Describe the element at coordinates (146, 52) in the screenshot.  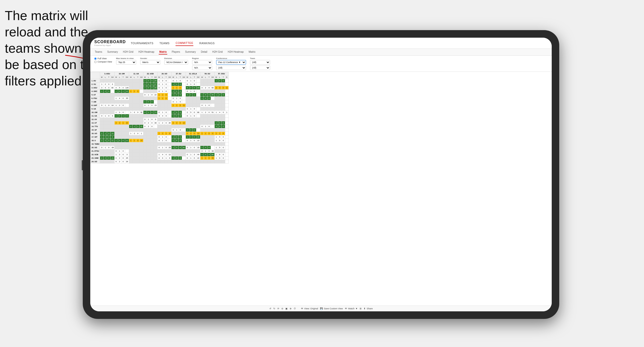
I see `subnav-h2h-heatmap: H2H Heatmap` at that location.